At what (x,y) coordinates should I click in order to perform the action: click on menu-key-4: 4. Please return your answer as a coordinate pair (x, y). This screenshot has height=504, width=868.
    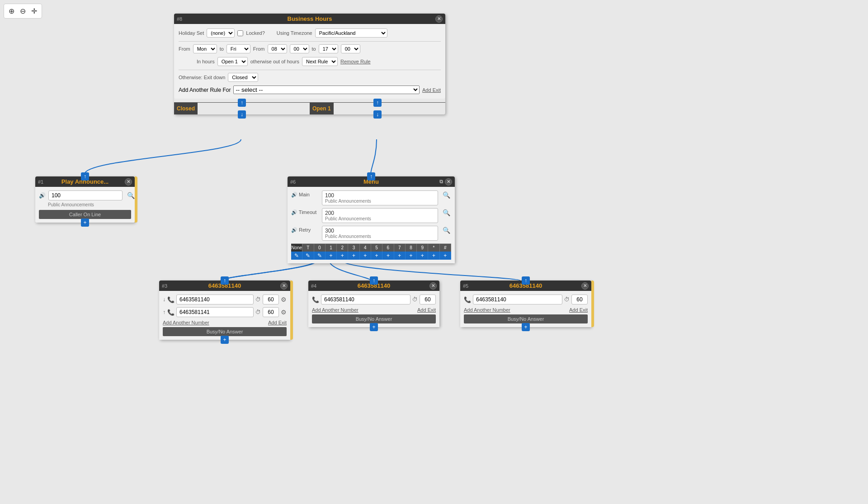
    Looking at the image, I should click on (365, 248).